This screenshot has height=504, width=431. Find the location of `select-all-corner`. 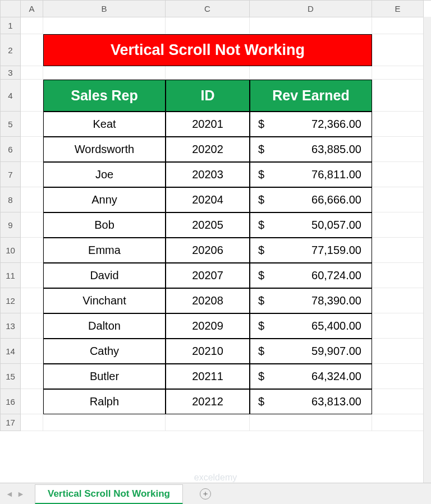

select-all-corner is located at coordinates (11, 9).